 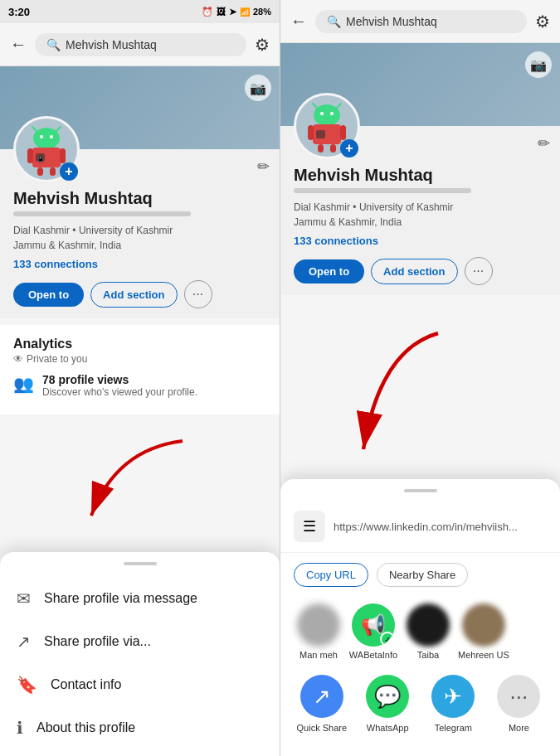 I want to click on gallery-icon: 🖼, so click(x=221, y=12).